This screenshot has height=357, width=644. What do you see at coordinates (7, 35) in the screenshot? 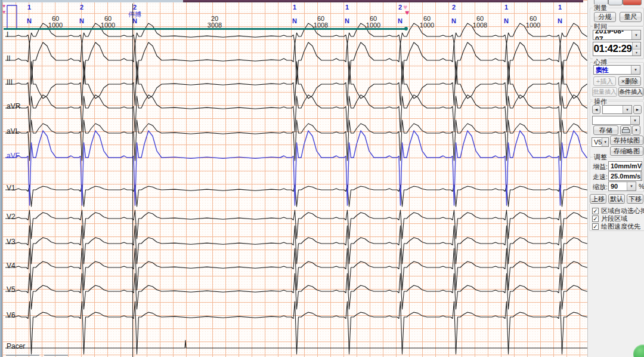
I see `lead-label-I: I` at bounding box center [7, 35].